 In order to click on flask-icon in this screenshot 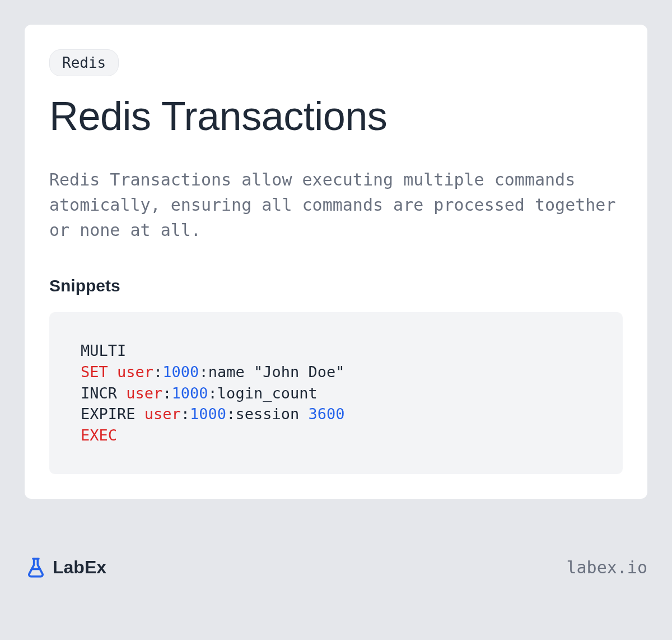, I will do `click(36, 567)`.